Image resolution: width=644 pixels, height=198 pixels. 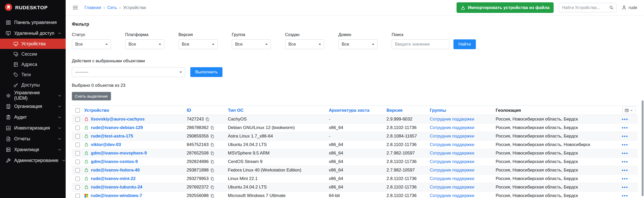 What do you see at coordinates (33, 150) in the screenshot?
I see `sidebar-item-storage: Хранилище` at bounding box center [33, 150].